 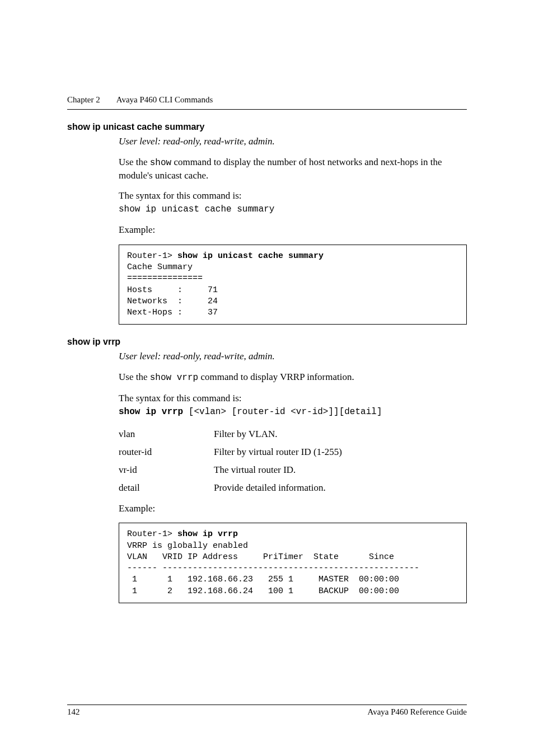 I want to click on intro-paragraph: Use the show vrrp command to display VRR…, so click(x=293, y=378).